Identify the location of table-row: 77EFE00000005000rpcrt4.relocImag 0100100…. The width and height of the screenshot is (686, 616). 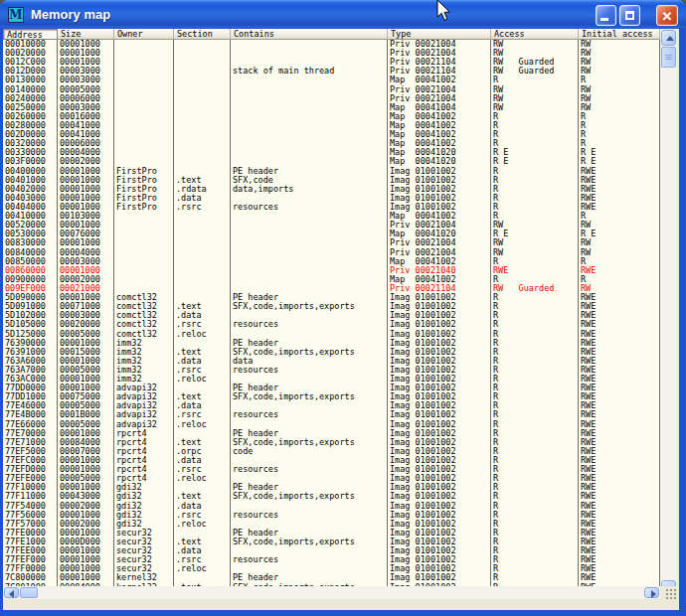
(332, 479).